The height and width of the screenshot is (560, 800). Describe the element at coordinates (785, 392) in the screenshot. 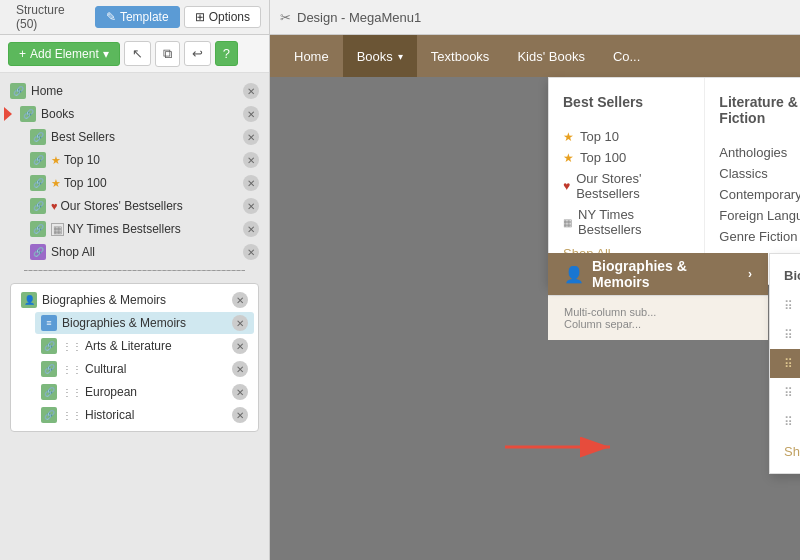

I see `sub-item-historical: ⠿ Historical` at that location.